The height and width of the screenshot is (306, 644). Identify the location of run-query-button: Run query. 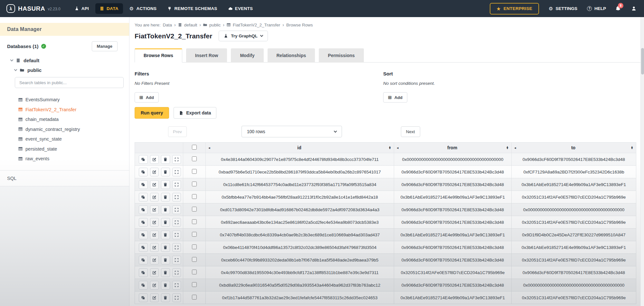
(152, 113).